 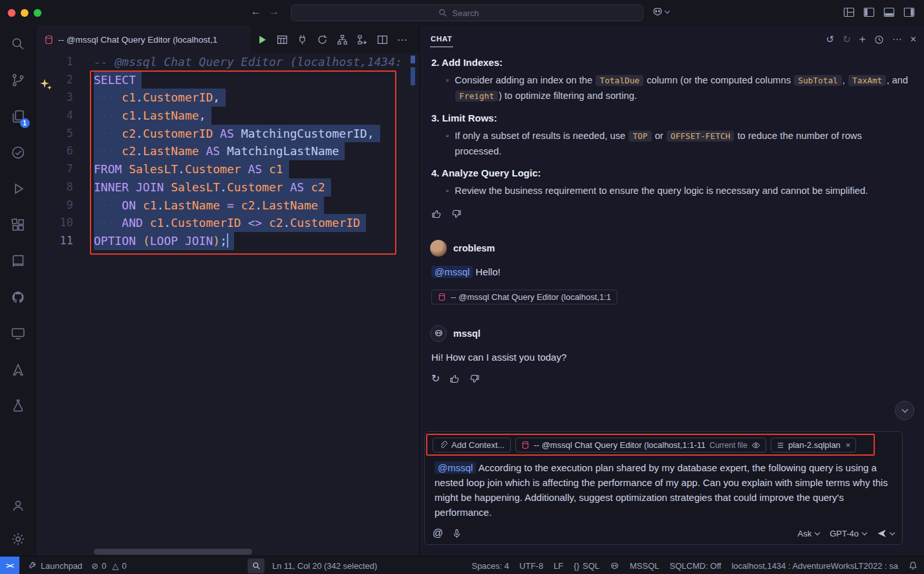 What do you see at coordinates (524, 297) in the screenshot?
I see `message-attachment: -- @mssql Chat Query Editor (localhost,1…` at bounding box center [524, 297].